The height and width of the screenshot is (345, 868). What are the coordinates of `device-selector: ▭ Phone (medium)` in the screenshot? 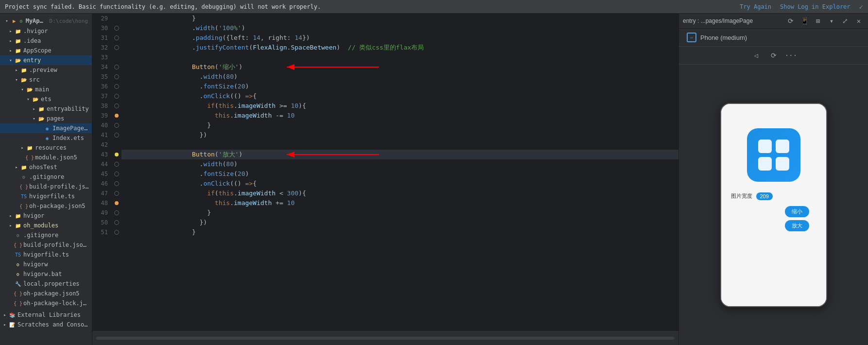 It's located at (774, 38).